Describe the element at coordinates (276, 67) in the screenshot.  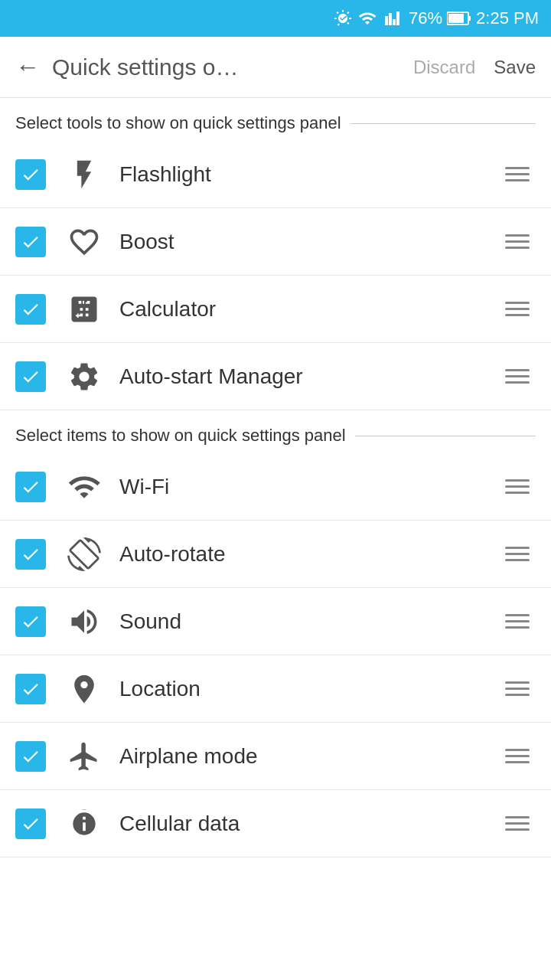
I see `toolbar: ← Quick settings o… Discard Save` at that location.